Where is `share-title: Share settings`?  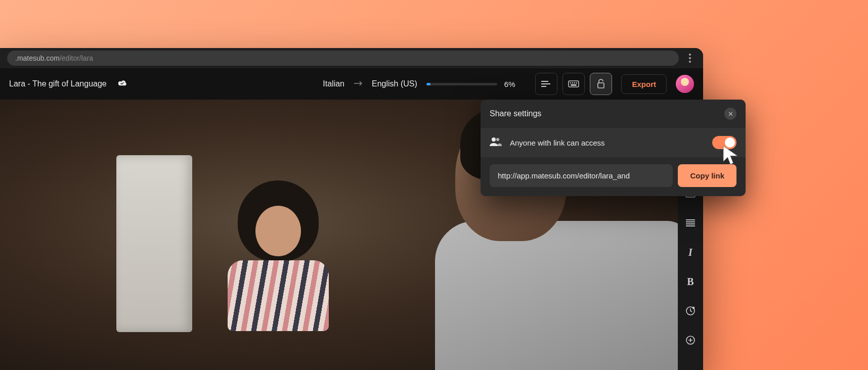
share-title: Share settings is located at coordinates (515, 114).